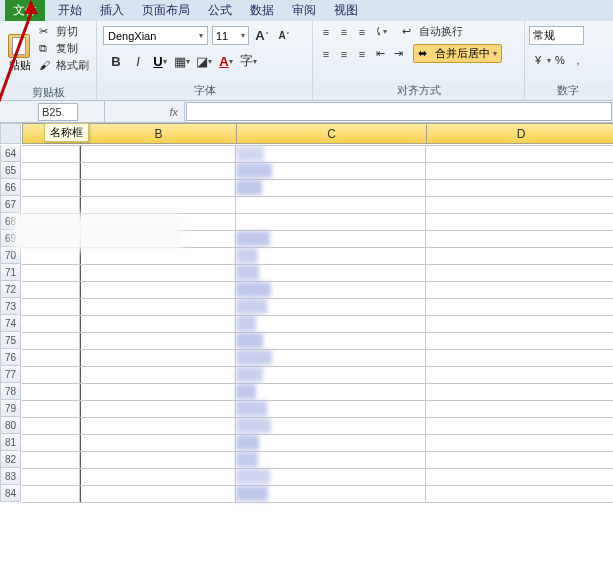 The height and width of the screenshot is (575, 613). What do you see at coordinates (158, 134) in the screenshot?
I see `column-header-B: B` at bounding box center [158, 134].